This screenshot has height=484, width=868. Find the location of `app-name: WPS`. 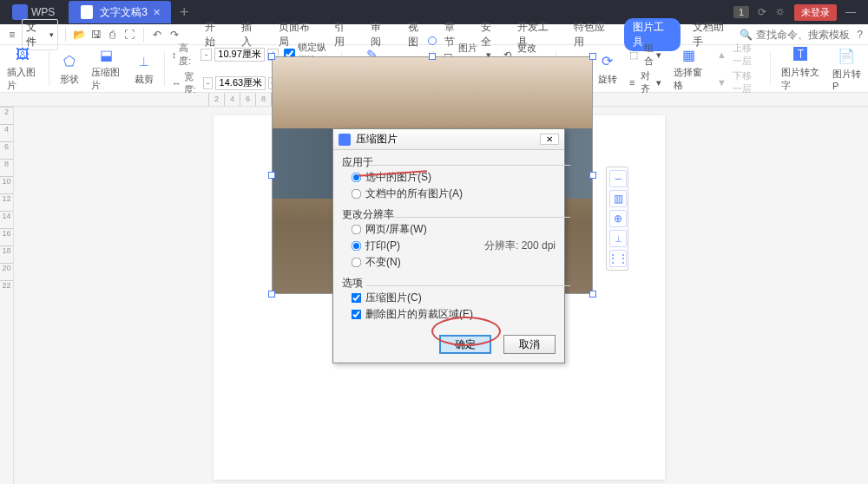

app-name: WPS is located at coordinates (43, 12).